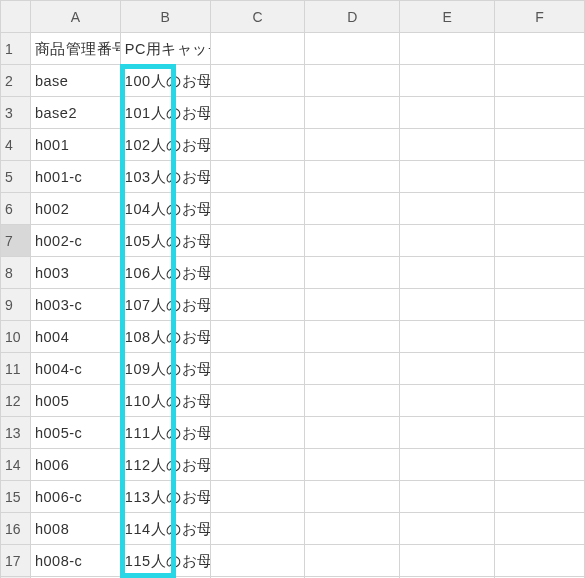  I want to click on col-header-B: B, so click(165, 17).